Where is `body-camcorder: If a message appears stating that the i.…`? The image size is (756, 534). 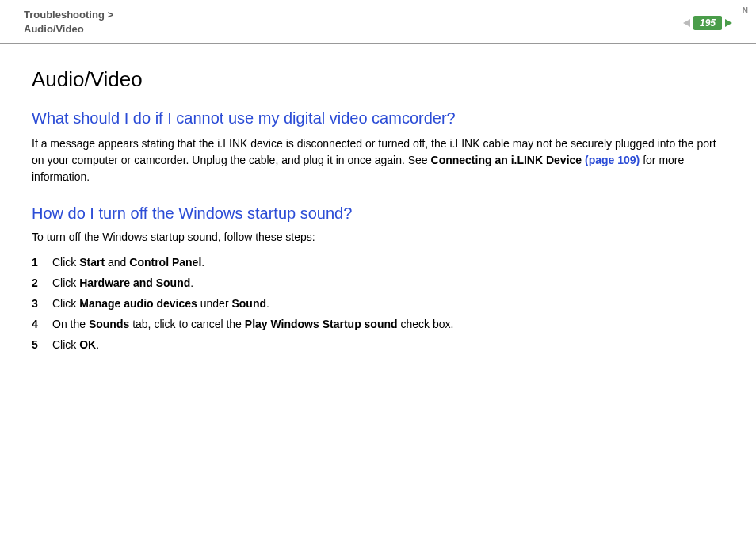
body-camcorder: If a message appears stating that the i.… is located at coordinates (378, 160).